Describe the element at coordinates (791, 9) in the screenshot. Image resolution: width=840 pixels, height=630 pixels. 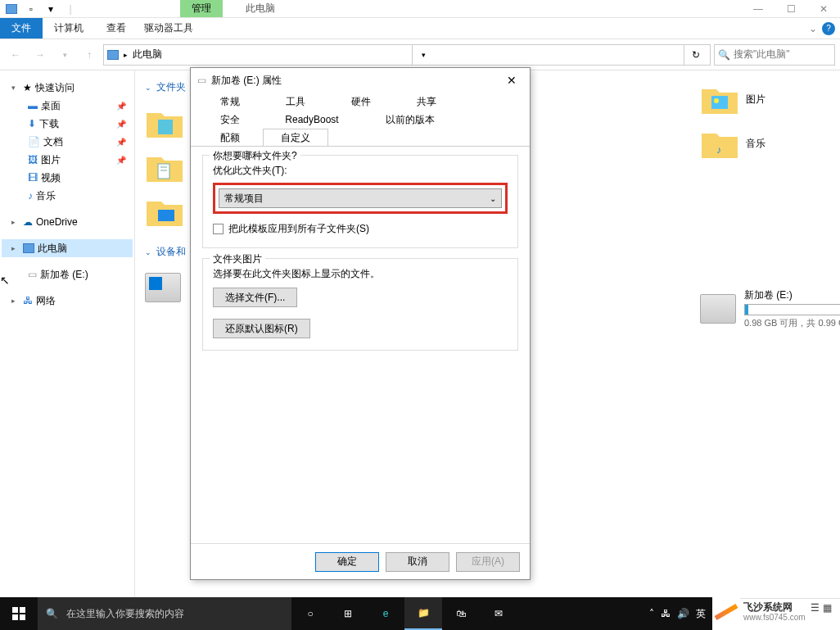
I see `maximize-button: ☐` at that location.